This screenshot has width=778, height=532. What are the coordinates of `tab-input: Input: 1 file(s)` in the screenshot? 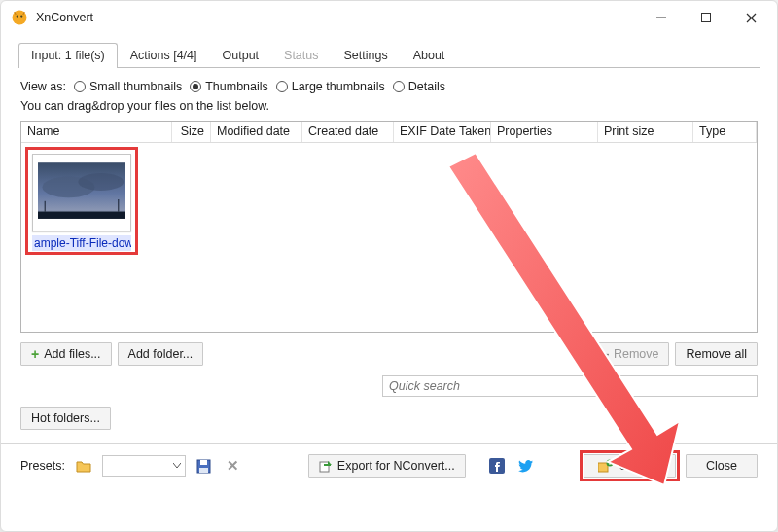 It's located at (68, 55).